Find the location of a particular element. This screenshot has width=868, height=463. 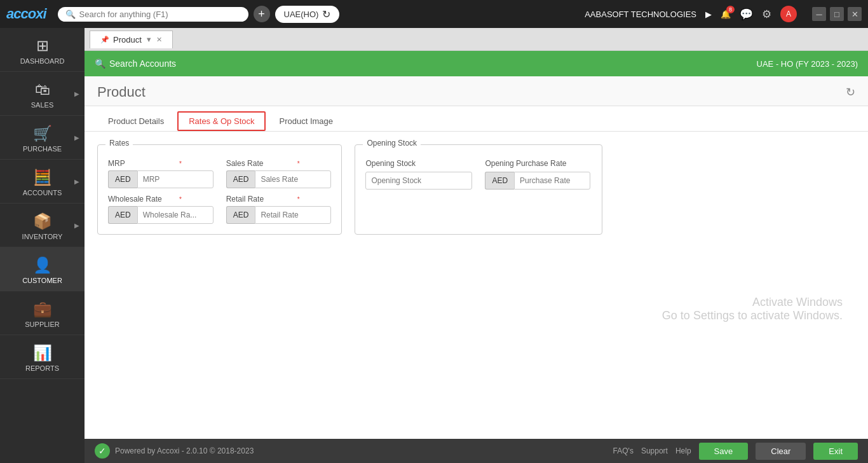

retail-rate-input is located at coordinates (293, 215).